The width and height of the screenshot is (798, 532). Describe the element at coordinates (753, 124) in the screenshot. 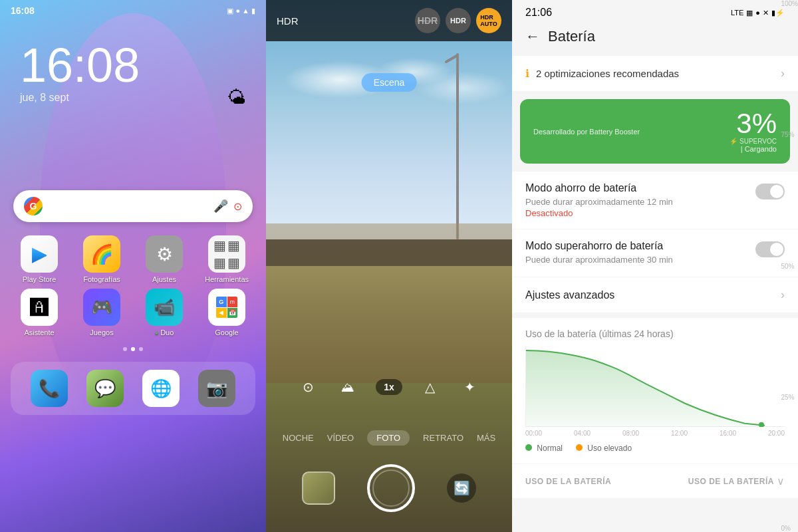

I see `battery-percent: 3%` at that location.